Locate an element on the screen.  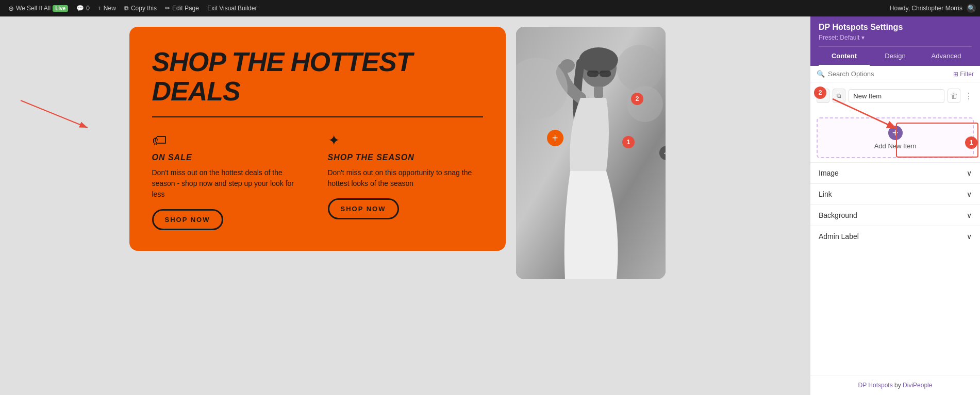
new-item: + New is located at coordinates (107, 8).